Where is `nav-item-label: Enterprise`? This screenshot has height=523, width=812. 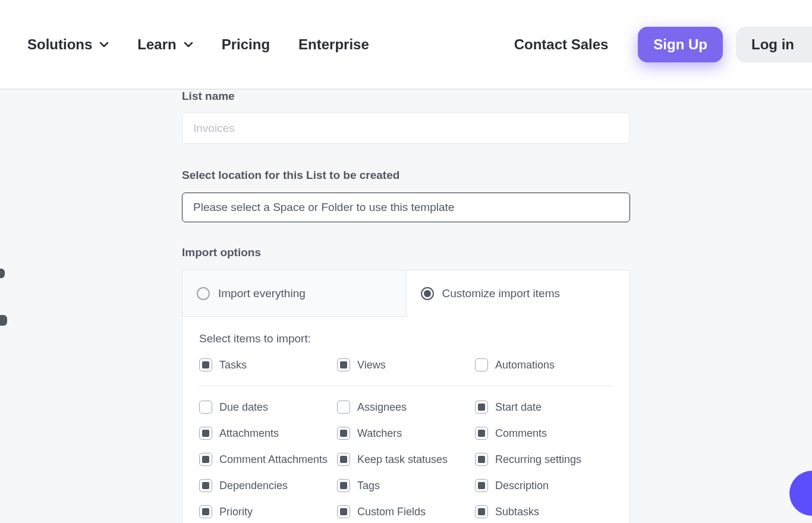
nav-item-label: Enterprise is located at coordinates (334, 45).